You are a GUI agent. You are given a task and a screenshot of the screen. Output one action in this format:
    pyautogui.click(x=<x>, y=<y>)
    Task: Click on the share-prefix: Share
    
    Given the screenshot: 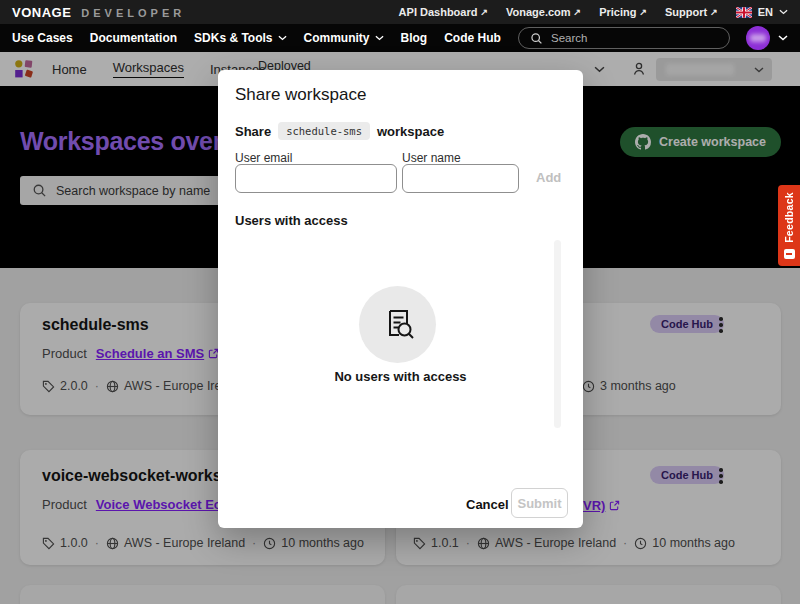 What is the action you would take?
    pyautogui.click(x=253, y=132)
    